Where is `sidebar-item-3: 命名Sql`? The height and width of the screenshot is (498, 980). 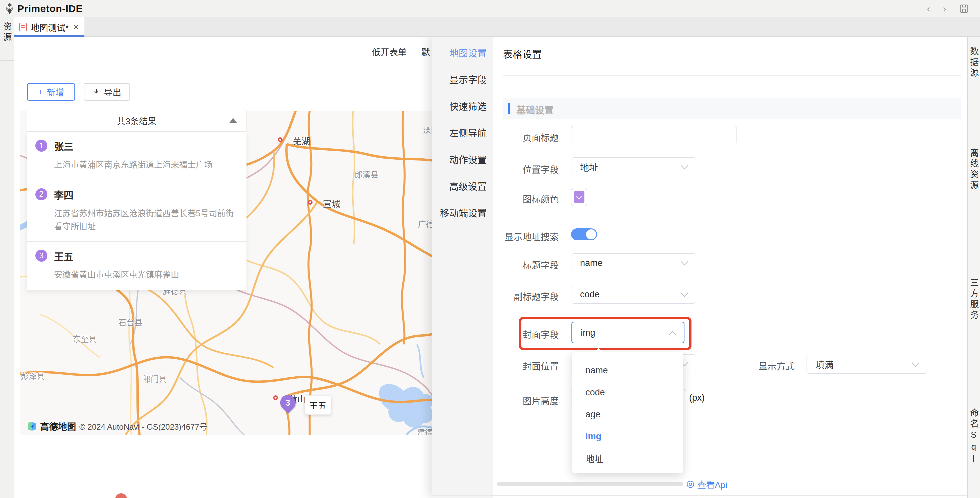
sidebar-item-3: 命名Sql is located at coordinates (974, 448).